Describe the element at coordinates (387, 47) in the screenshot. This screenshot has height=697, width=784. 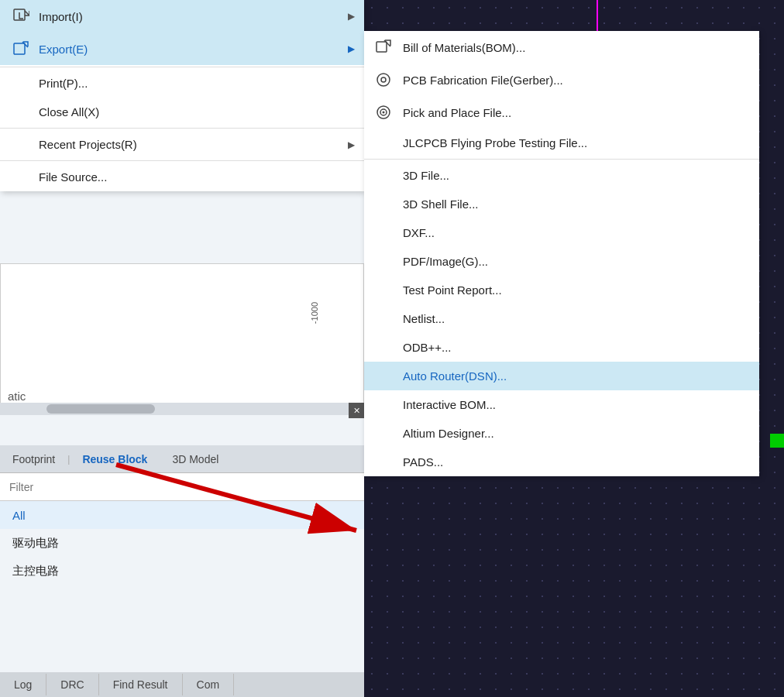
I see `bom-icon` at that location.